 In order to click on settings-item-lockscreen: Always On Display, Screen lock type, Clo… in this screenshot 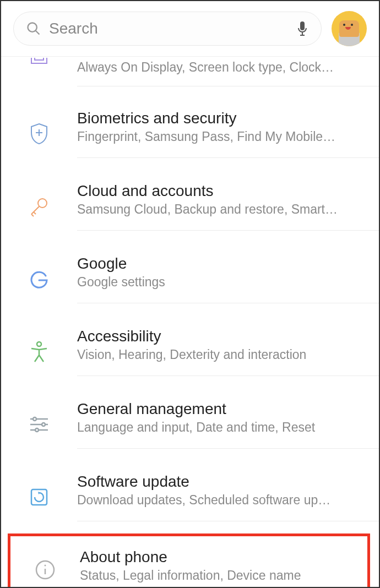, I will do `click(190, 77)`.